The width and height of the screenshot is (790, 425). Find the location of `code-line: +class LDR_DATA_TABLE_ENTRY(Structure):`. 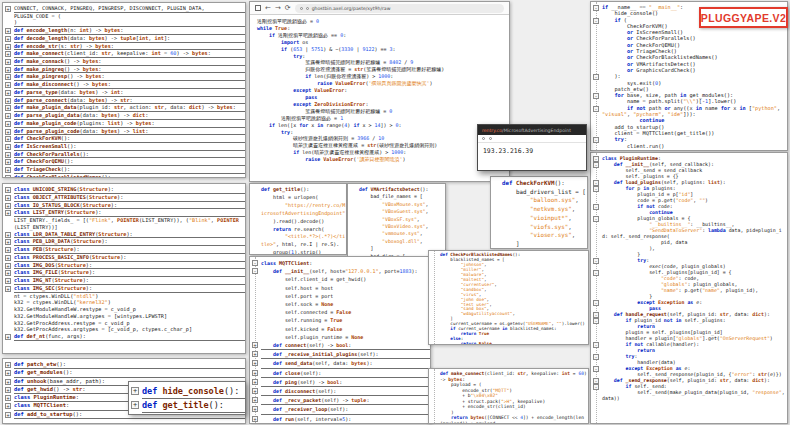

code-line: +class LDR_DATA_TABLE_ENTRY(Structure): is located at coordinates (130, 235).